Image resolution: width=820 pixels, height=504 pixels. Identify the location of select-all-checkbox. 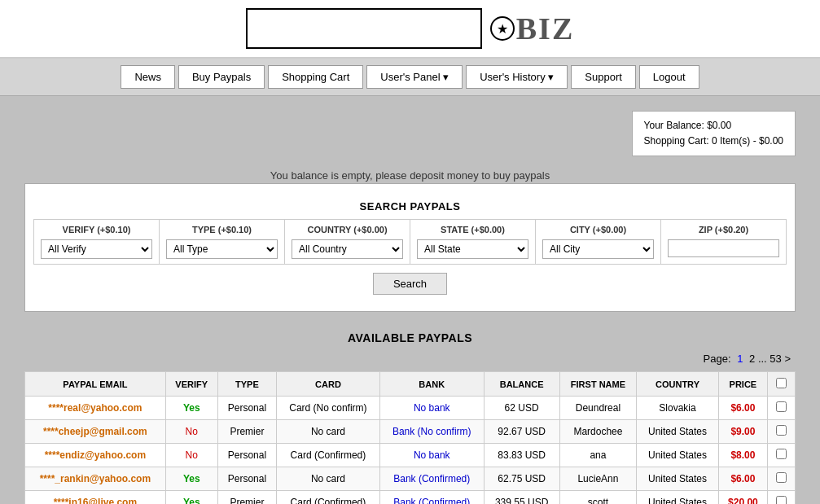
(782, 383).